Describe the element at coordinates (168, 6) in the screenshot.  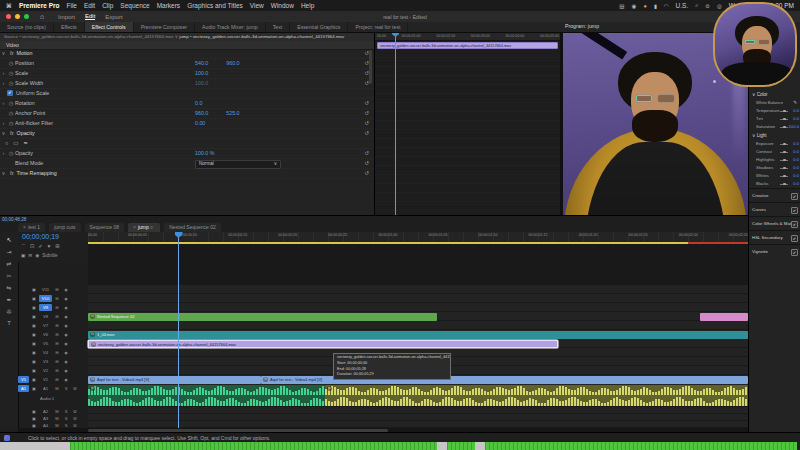
I see `menu-markers: Markers` at that location.